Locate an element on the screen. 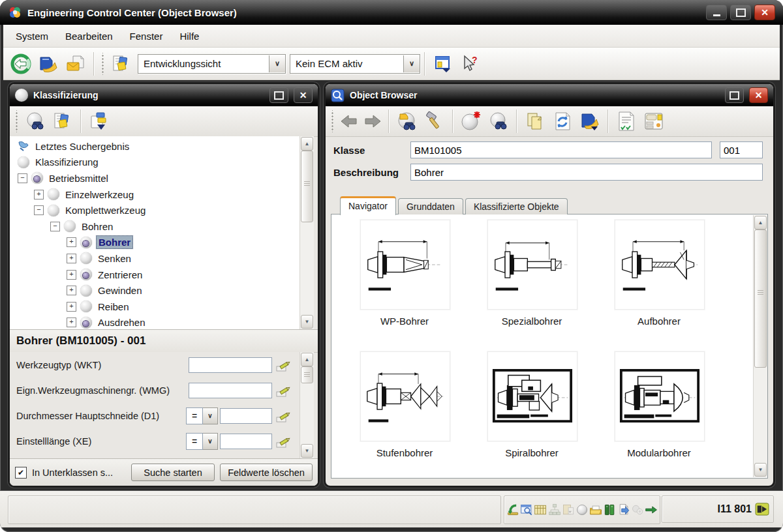 This screenshot has height=532, width=783. card-wp-bohrer: WP-Bohrer is located at coordinates (405, 273).